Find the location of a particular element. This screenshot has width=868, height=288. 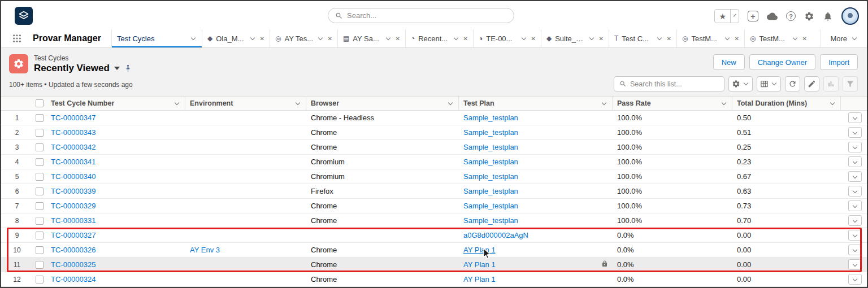

change-owner-button: Change Owner is located at coordinates (782, 62).